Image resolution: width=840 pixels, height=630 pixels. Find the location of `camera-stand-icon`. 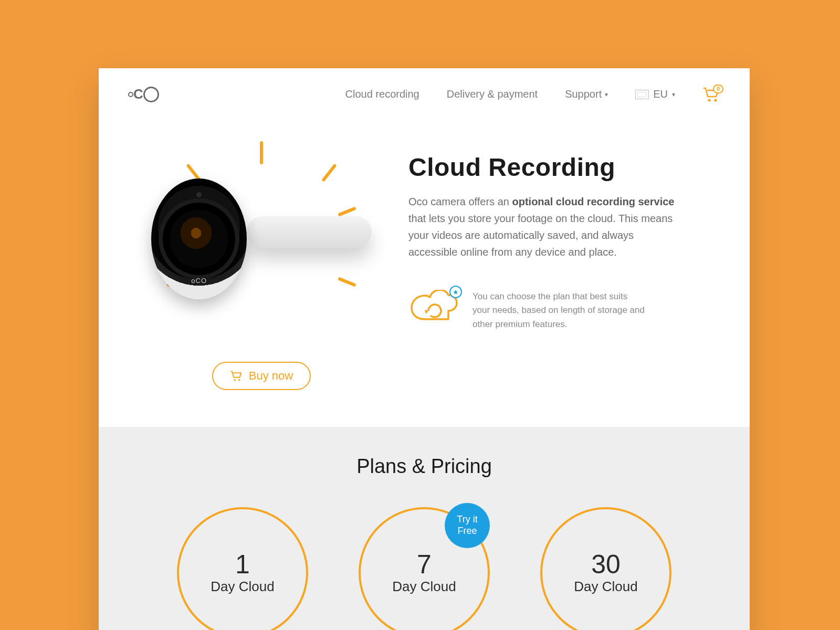

camera-stand-icon is located at coordinates (309, 232).